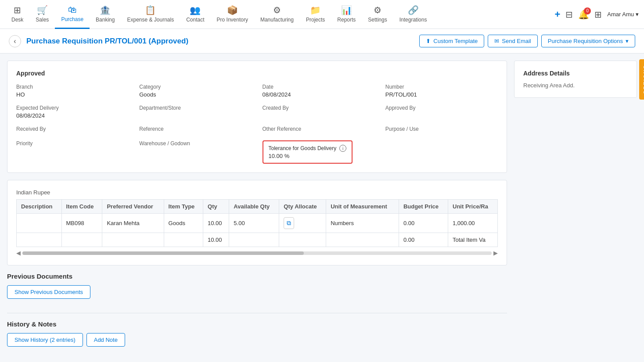  I want to click on allocate-button: ⧉, so click(289, 223).